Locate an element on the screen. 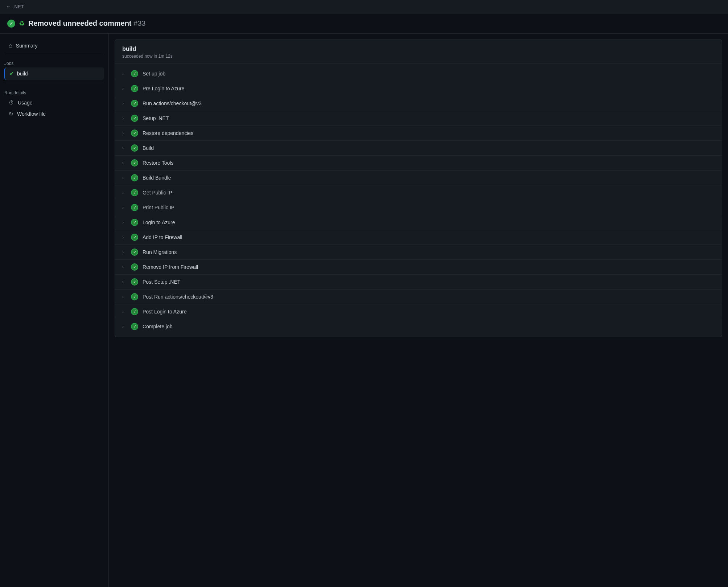 Image resolution: width=728 pixels, height=587 pixels. back-label: .NET is located at coordinates (18, 7).